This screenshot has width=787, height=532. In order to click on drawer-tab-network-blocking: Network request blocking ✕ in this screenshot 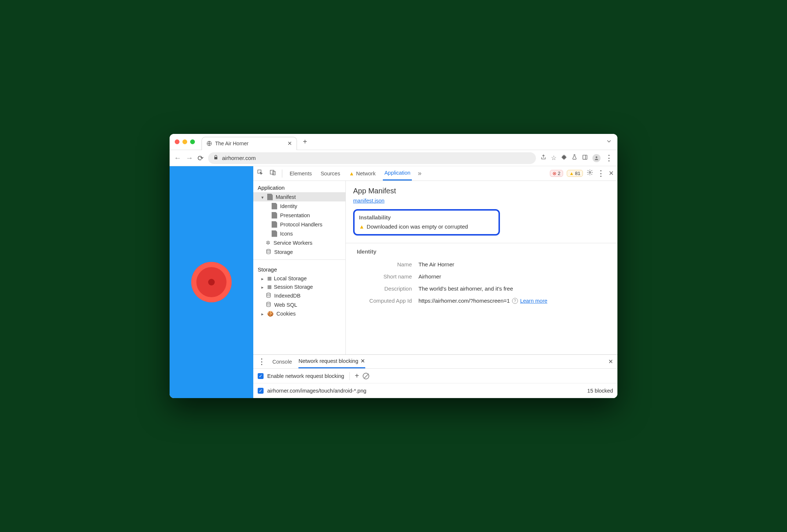, I will do `click(332, 362)`.